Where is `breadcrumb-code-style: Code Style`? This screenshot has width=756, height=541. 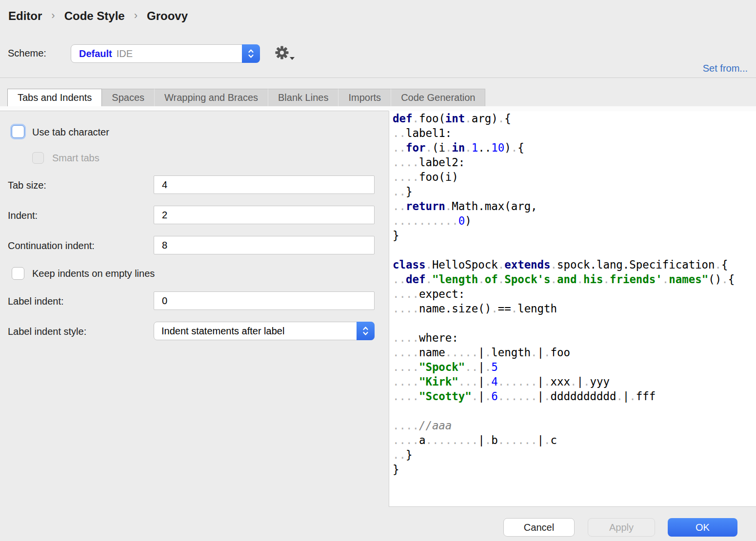
breadcrumb-code-style: Code Style is located at coordinates (95, 16).